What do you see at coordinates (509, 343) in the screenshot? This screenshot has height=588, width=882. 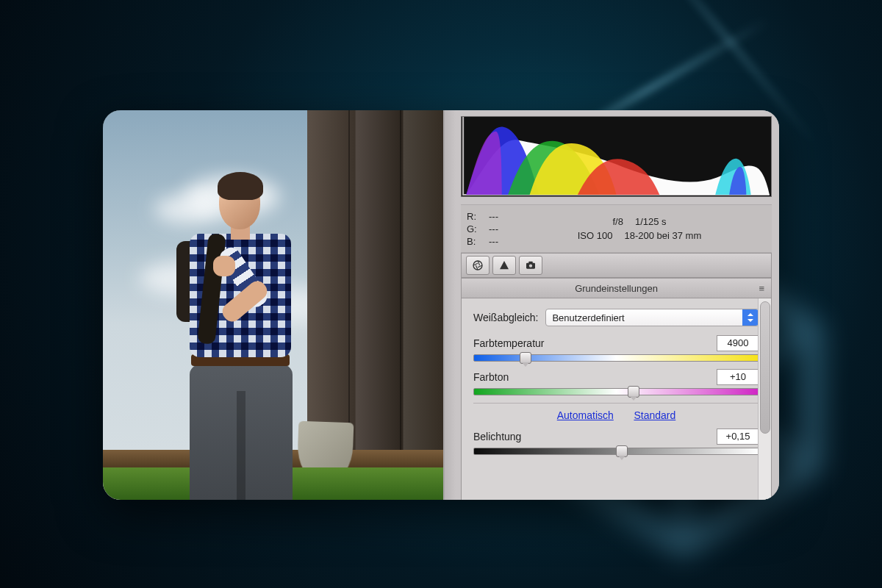 I see `temperature-label: Farbtemperatur` at bounding box center [509, 343].